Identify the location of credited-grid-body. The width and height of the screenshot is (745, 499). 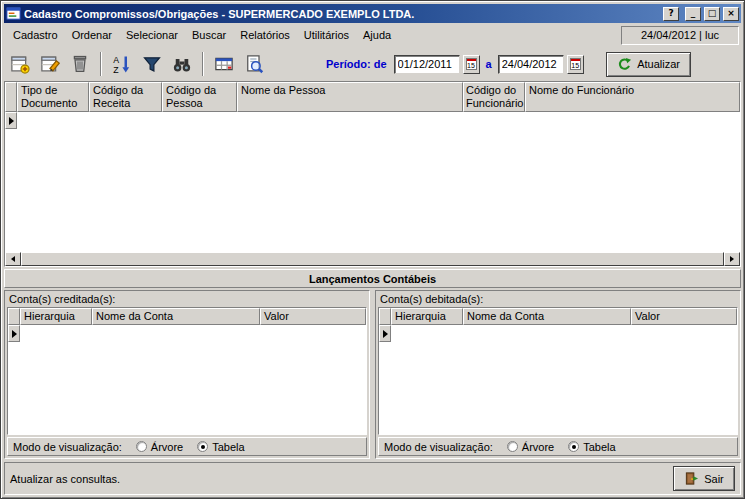
(187, 380).